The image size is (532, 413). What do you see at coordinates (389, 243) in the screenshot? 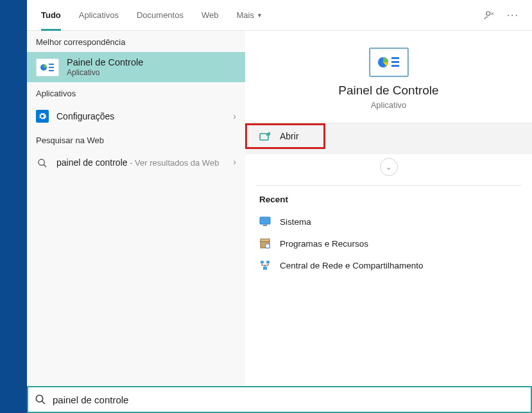
I see `recent-item-programas: Programas e Recursos` at bounding box center [389, 243].